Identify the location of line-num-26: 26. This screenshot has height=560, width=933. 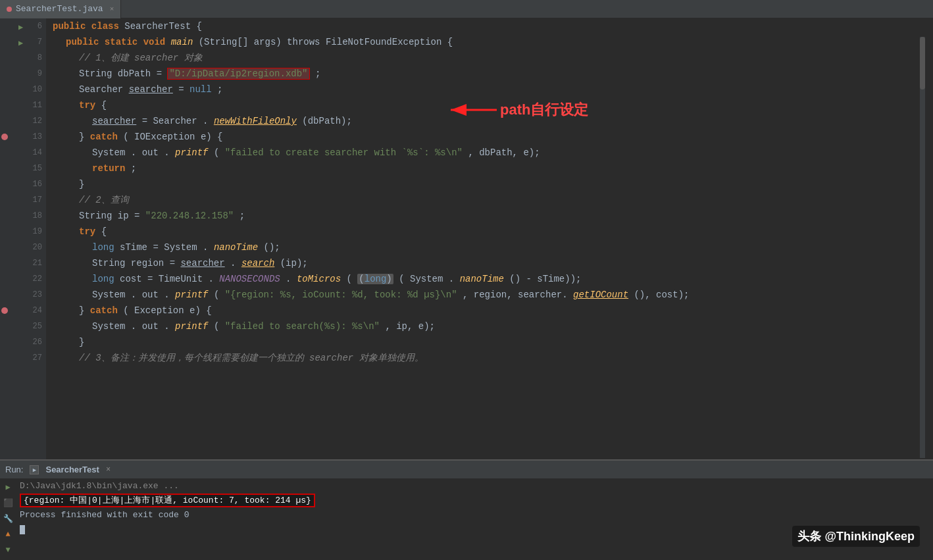
(36, 342).